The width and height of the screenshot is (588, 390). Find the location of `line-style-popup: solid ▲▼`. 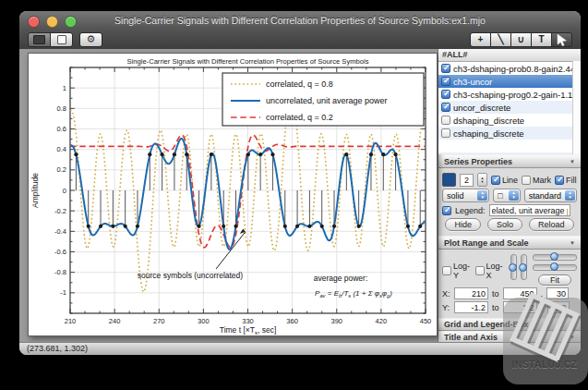

line-style-popup: solid ▲▼ is located at coordinates (465, 196).